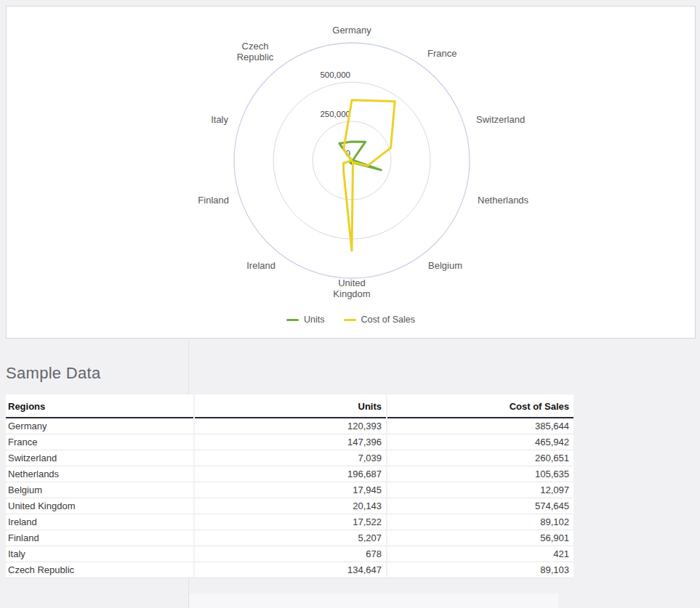 The height and width of the screenshot is (608, 700). What do you see at coordinates (289, 570) in the screenshot?
I see `table-row: Czech Republic134,64789,103` at bounding box center [289, 570].